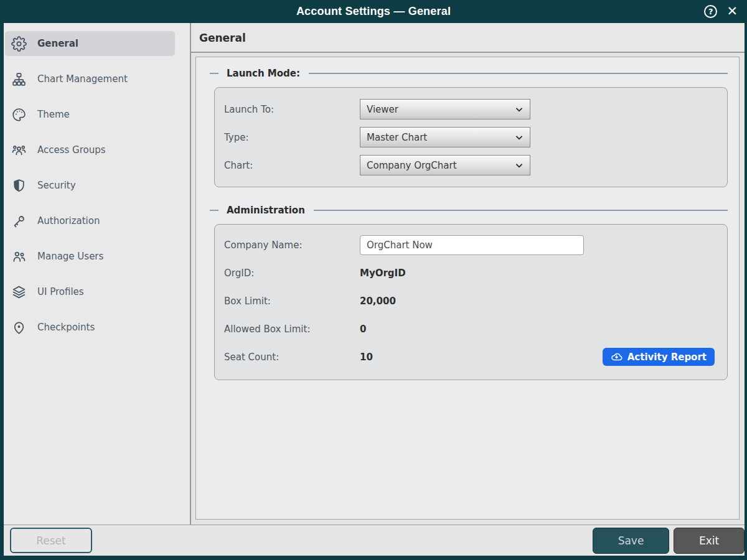 The width and height of the screenshot is (747, 560). What do you see at coordinates (382, 110) in the screenshot?
I see `select-value: Viewer` at bounding box center [382, 110].